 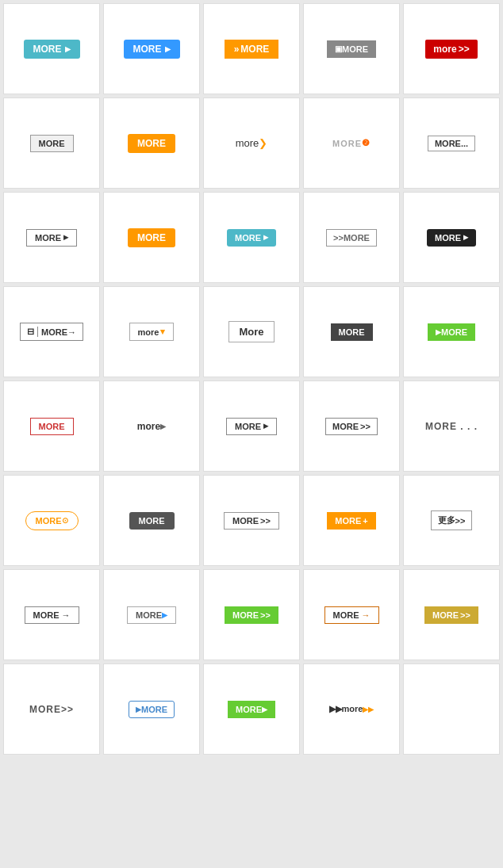 What do you see at coordinates (252, 49) in the screenshot?
I see `more-button-1-3: MORE` at bounding box center [252, 49].